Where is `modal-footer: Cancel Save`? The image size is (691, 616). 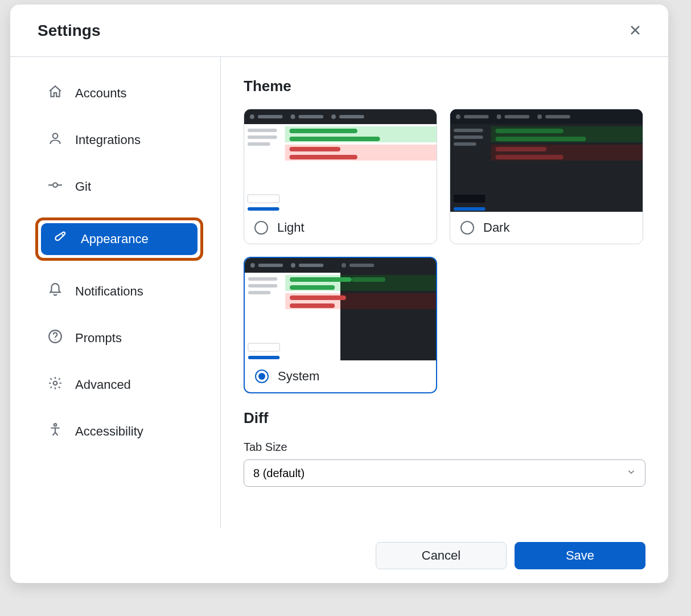 modal-footer: Cancel Save is located at coordinates (339, 556).